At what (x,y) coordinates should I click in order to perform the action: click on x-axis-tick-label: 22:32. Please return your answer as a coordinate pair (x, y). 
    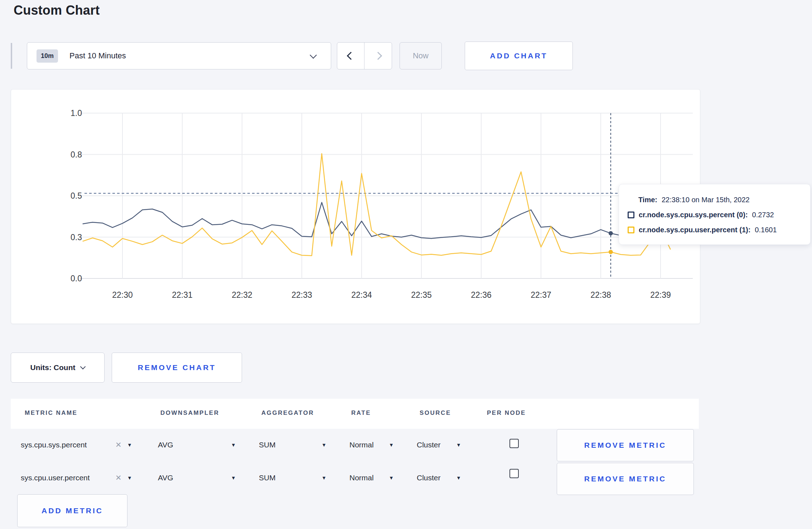
    Looking at the image, I should click on (242, 295).